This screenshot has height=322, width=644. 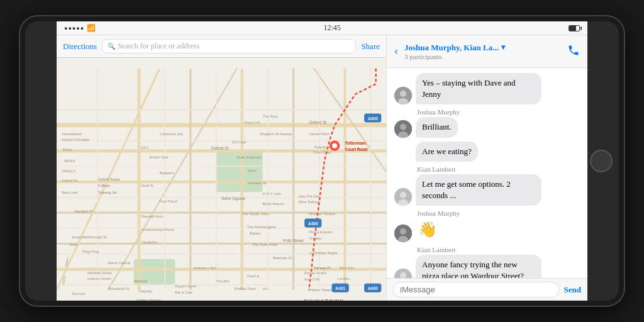 What do you see at coordinates (498, 250) in the screenshot?
I see `sender-name-6: Kian Lambert` at bounding box center [498, 250].